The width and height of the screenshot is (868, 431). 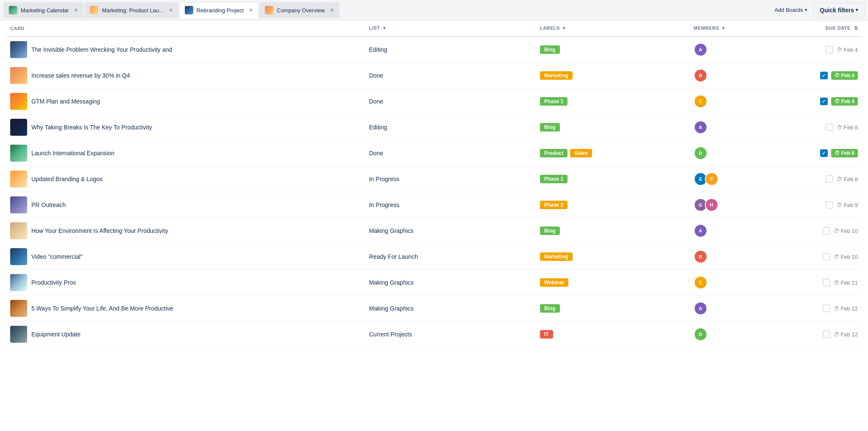 What do you see at coordinates (186, 309) in the screenshot?
I see `card-cell: 5 Ways To Simplify Your Life, And Be Mor…` at bounding box center [186, 309].